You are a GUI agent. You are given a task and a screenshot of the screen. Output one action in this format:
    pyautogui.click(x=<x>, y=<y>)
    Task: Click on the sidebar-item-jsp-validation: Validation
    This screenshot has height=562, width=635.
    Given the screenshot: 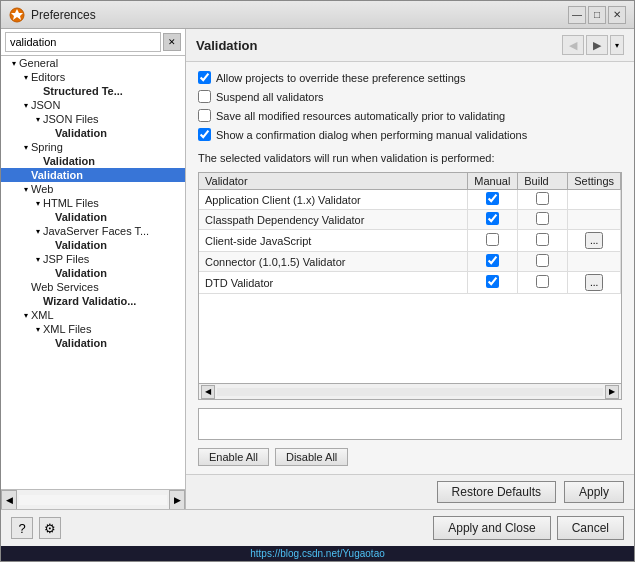 What is the action you would take?
    pyautogui.click(x=93, y=273)
    